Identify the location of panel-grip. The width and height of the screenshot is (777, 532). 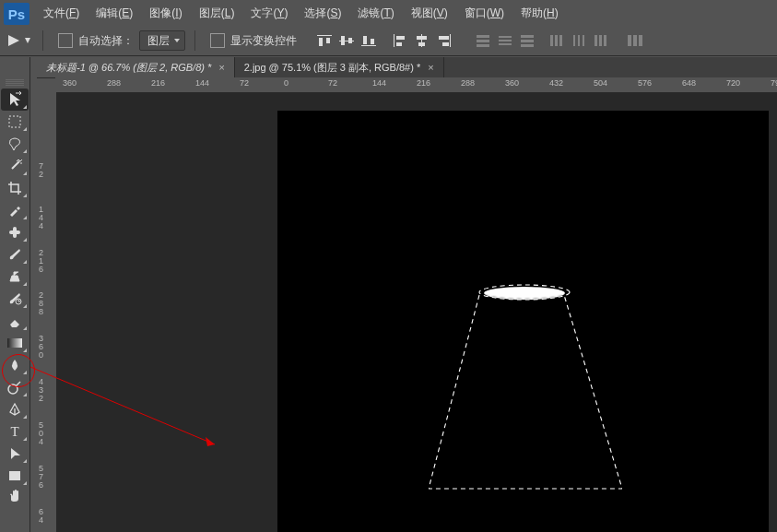
(15, 83).